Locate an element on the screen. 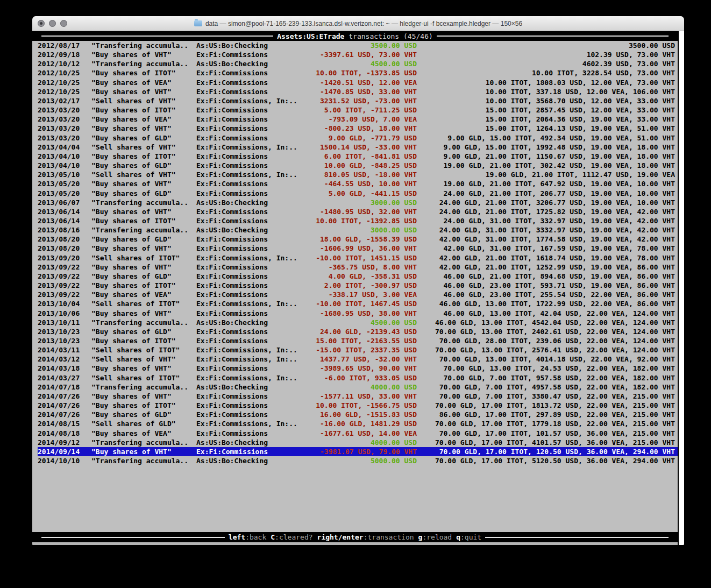 The image size is (711, 588). transaction-row: 2013/05/20 "Buy shares of GLD" Ex:Fi:Com… is located at coordinates (358, 194).